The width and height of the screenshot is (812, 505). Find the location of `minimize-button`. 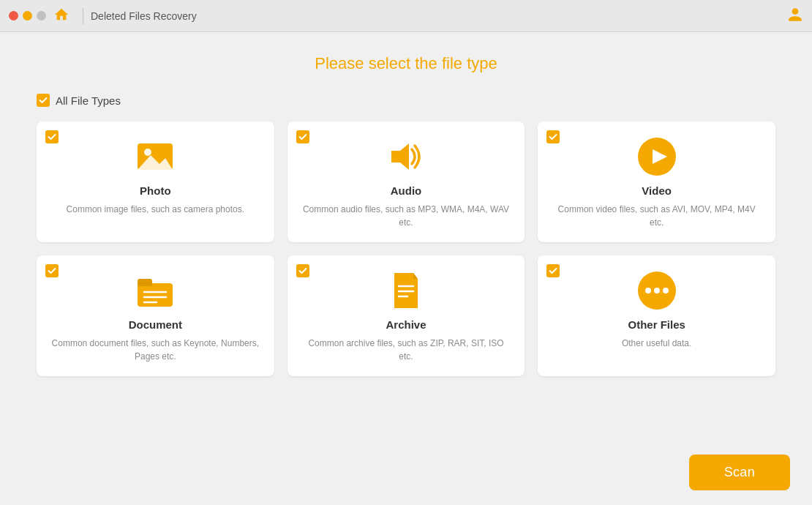

minimize-button is located at coordinates (28, 16).